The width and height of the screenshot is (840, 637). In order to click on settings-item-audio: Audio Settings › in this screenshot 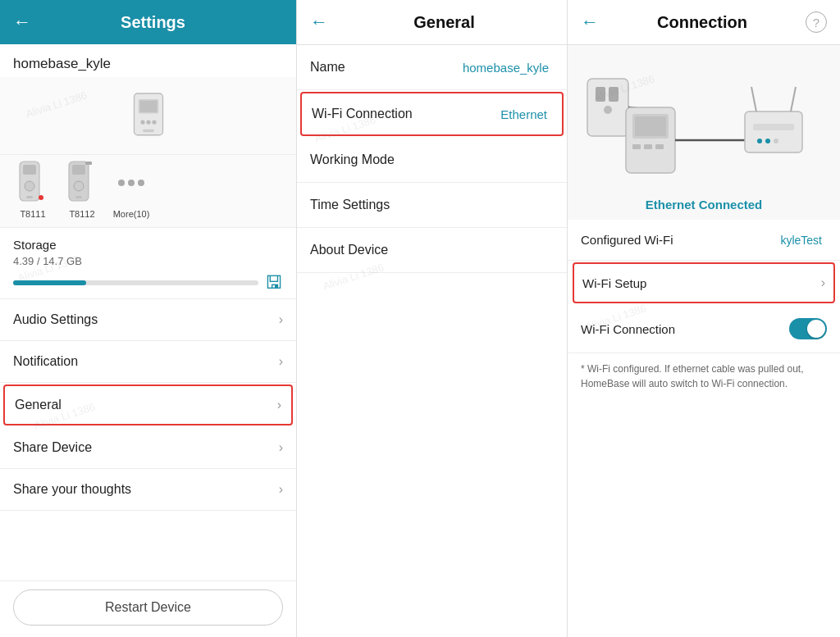, I will do `click(148, 320)`.